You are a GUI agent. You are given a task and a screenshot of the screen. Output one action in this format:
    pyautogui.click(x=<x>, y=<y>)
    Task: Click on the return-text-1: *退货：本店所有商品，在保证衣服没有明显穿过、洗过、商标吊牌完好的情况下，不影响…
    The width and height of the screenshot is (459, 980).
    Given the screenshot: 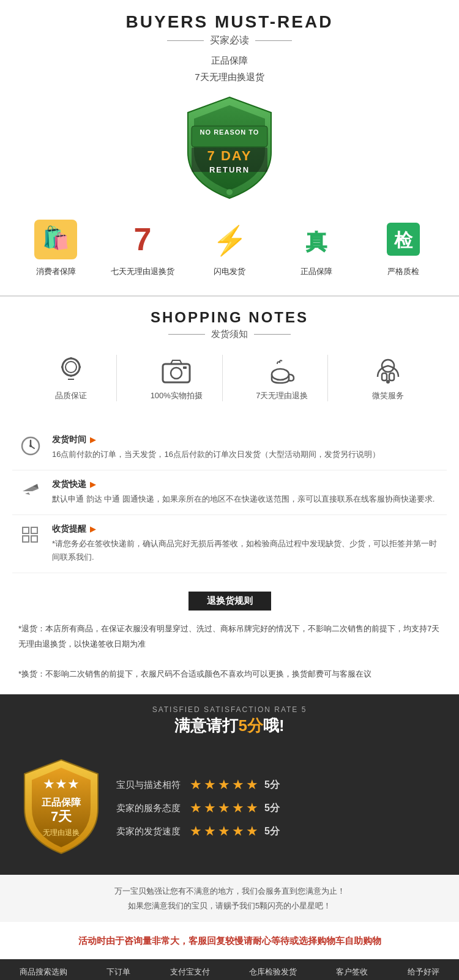 What is the action you would take?
    pyautogui.click(x=230, y=652)
    